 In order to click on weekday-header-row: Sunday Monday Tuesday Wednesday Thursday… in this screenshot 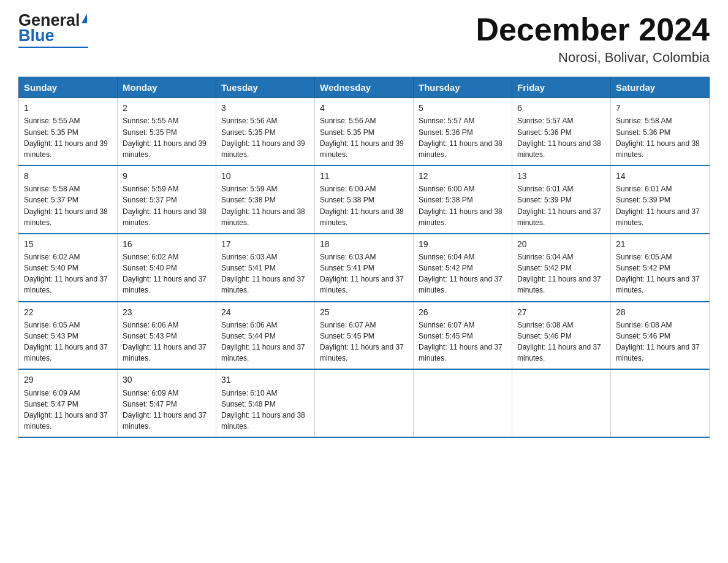, I will do `click(364, 88)`.